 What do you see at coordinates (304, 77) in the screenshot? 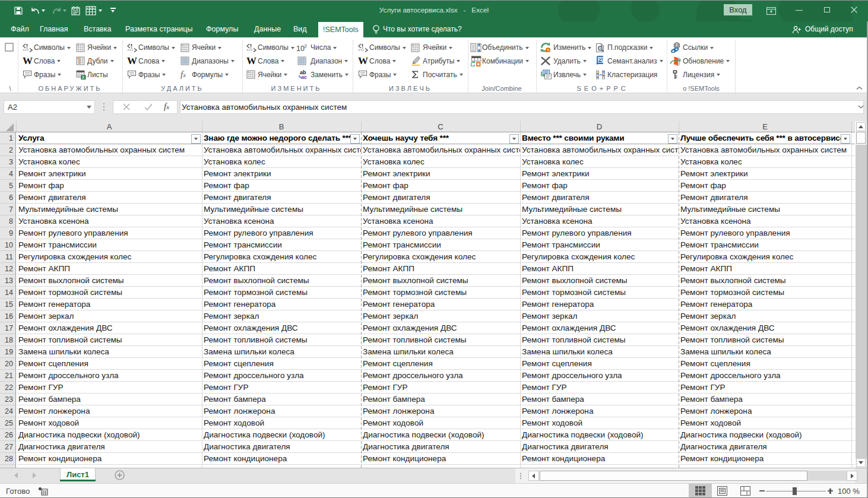
I see `svg-text: ac` at bounding box center [304, 77].